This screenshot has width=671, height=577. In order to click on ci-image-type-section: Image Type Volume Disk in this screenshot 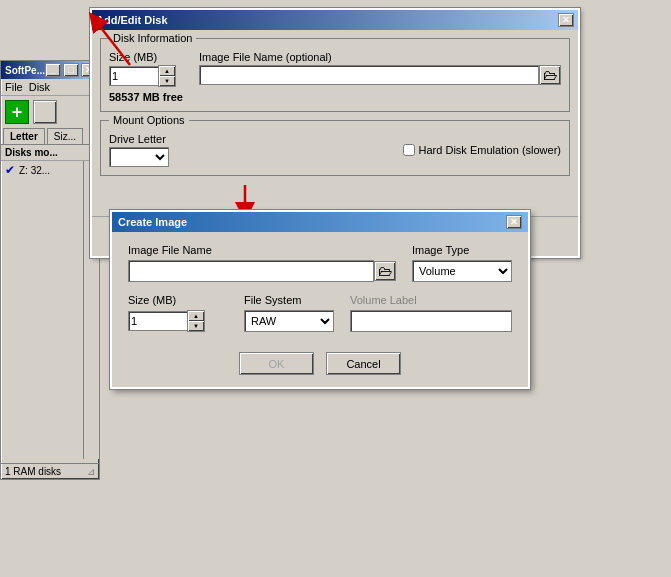, I will do `click(462, 263)`.